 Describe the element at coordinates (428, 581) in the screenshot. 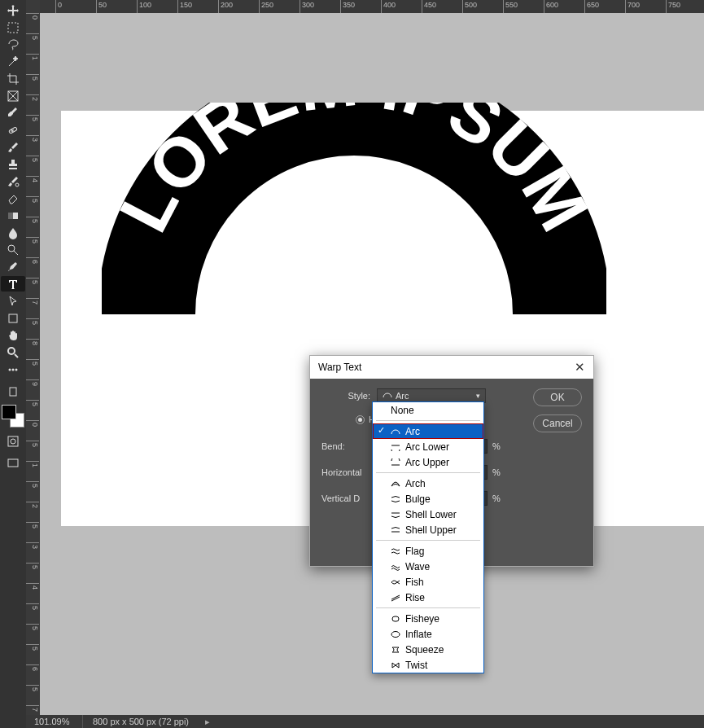

I see `style-option-fish: Fish` at that location.